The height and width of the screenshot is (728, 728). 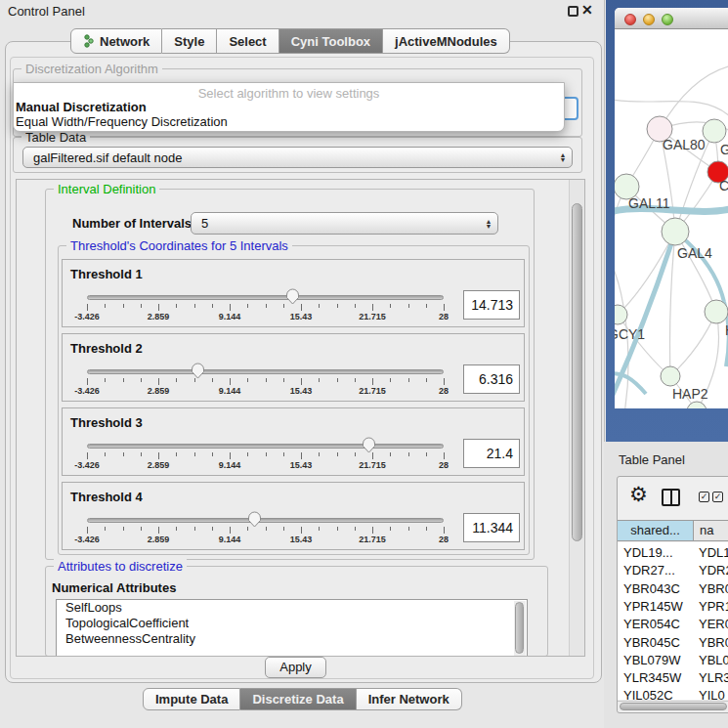 What do you see at coordinates (711, 694) in the screenshot?
I see `cell-name: YIL0` at bounding box center [711, 694].